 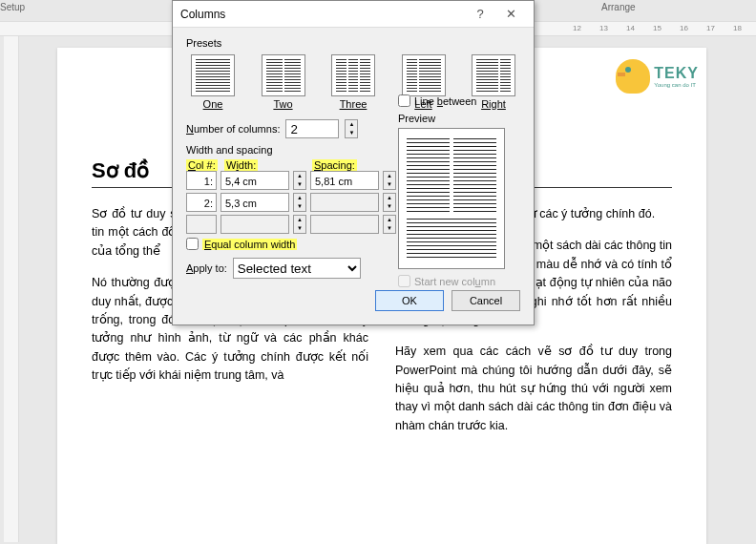 What do you see at coordinates (452, 199) in the screenshot?
I see `preview-box` at bounding box center [452, 199].